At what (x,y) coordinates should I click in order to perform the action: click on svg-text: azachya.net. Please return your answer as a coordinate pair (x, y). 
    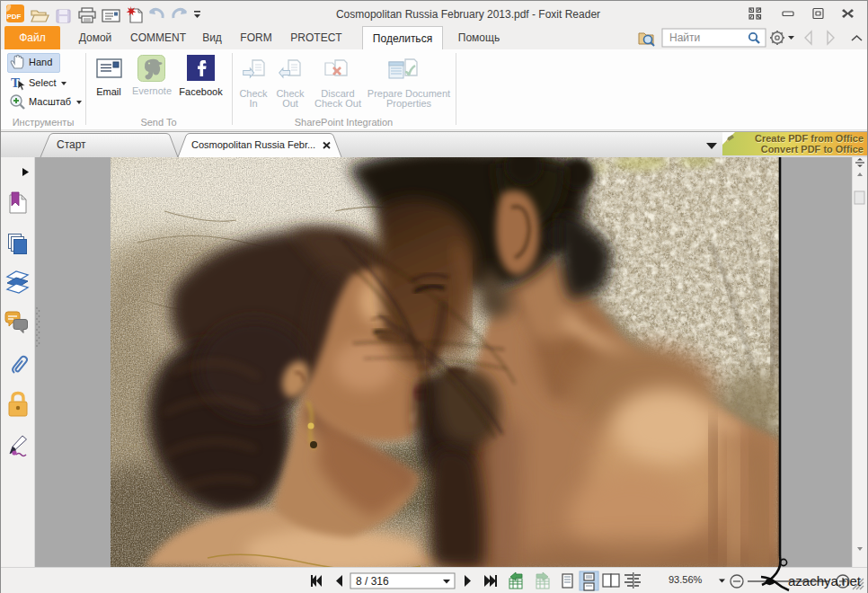
    Looking at the image, I should click on (825, 580).